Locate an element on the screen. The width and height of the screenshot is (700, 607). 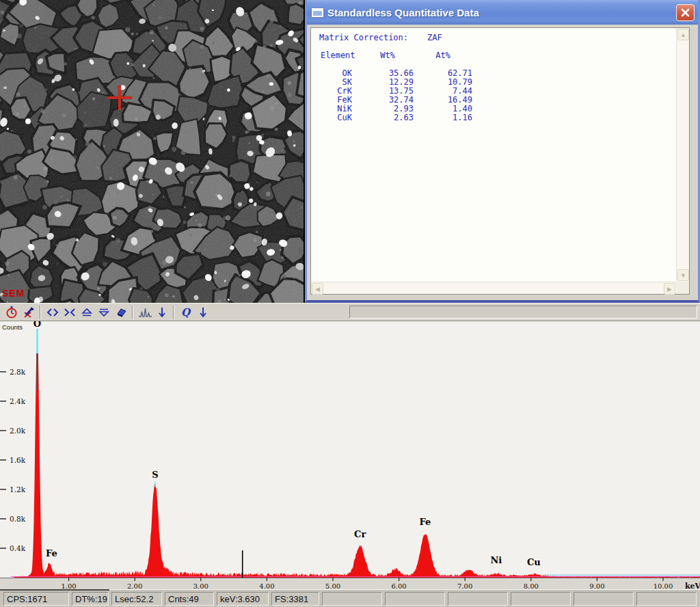
clear-spectrum-button is located at coordinates (29, 312).